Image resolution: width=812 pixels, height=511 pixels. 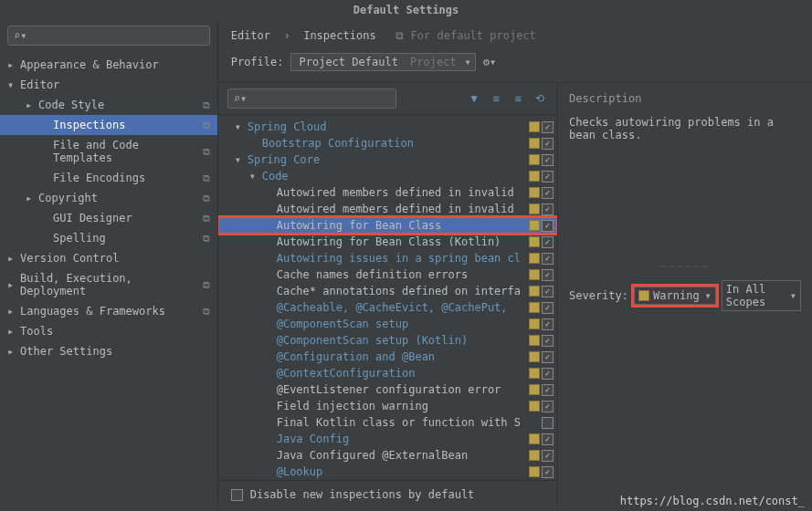 I want to click on inspection-row: @ContextConfiguration, so click(x=387, y=373).